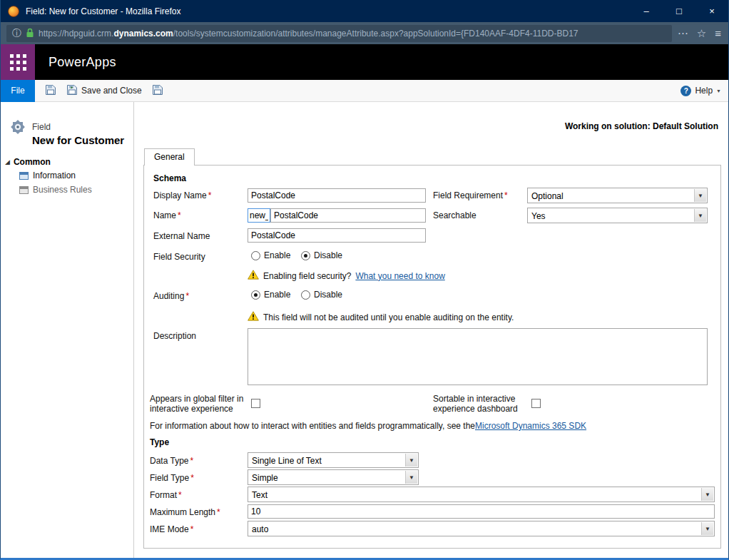  Describe the element at coordinates (702, 34) in the screenshot. I see `bookmark-star-icon: ☆` at that location.